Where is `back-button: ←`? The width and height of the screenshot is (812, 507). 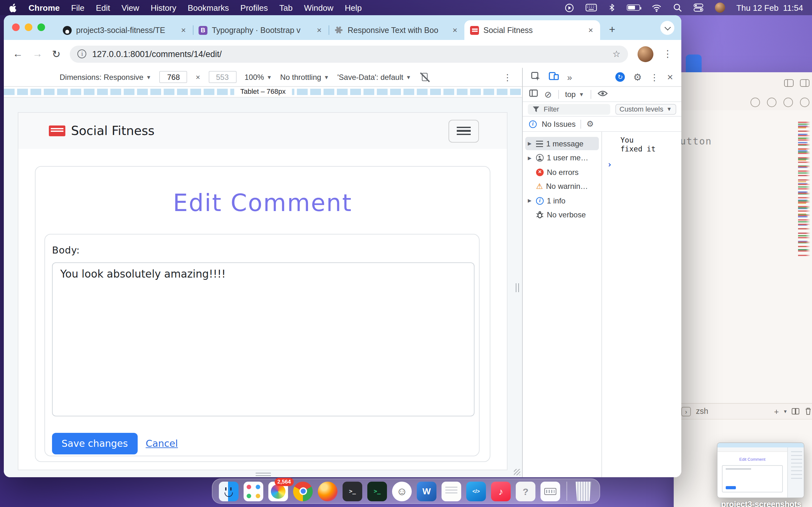
back-button: ← is located at coordinates (18, 54).